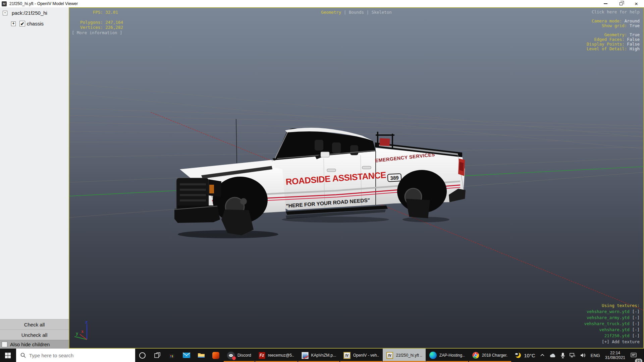  What do you see at coordinates (84, 331) in the screenshot?
I see `axis-gizmo: z y x` at bounding box center [84, 331].